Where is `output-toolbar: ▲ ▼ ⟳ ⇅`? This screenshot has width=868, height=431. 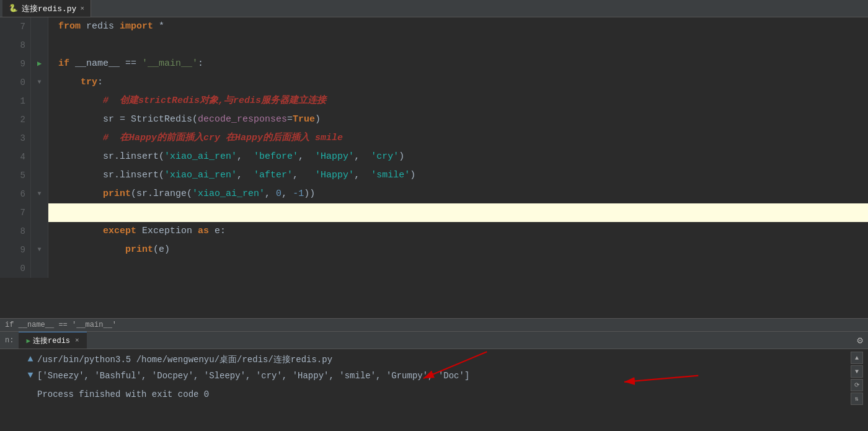 output-toolbar: ▲ ▼ ⟳ ⇅ is located at coordinates (857, 378).